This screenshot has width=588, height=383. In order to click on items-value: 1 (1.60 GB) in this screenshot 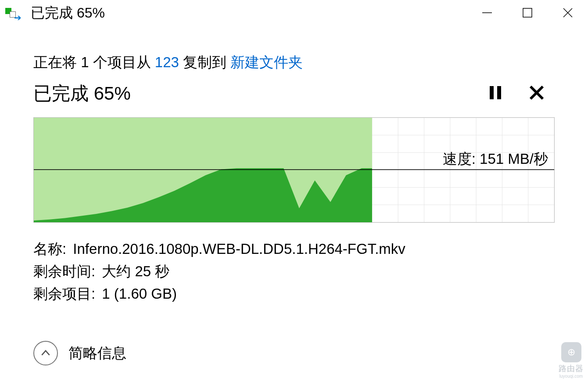, I will do `click(140, 293)`.